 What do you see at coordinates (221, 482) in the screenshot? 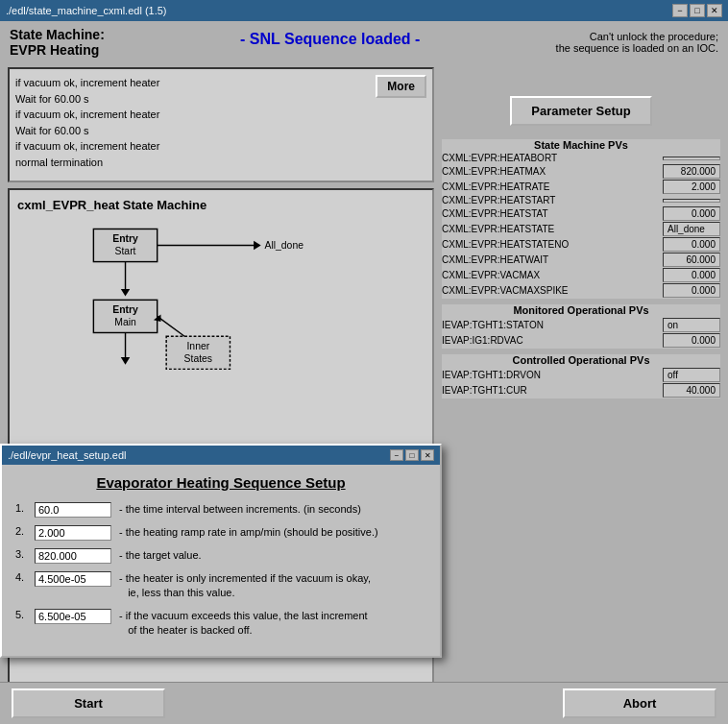
I see `modal-title: Evaporator Heating Sequence Setup` at bounding box center [221, 482].